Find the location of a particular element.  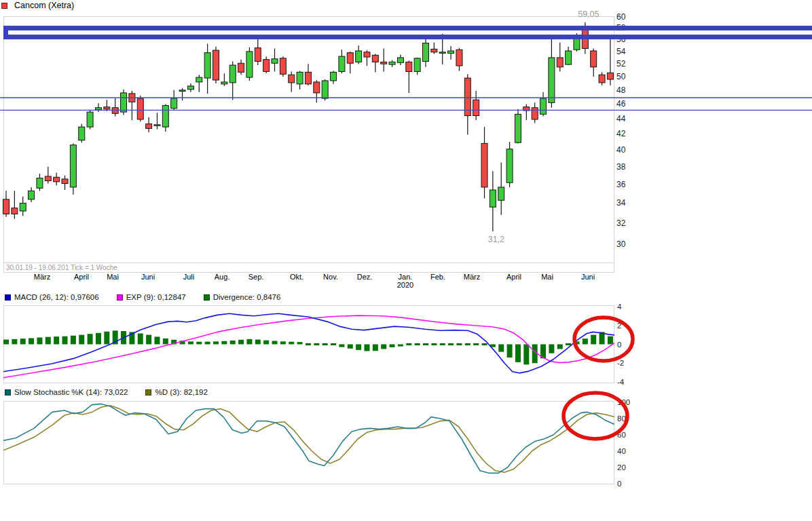

month-label: Aug. is located at coordinates (223, 277).